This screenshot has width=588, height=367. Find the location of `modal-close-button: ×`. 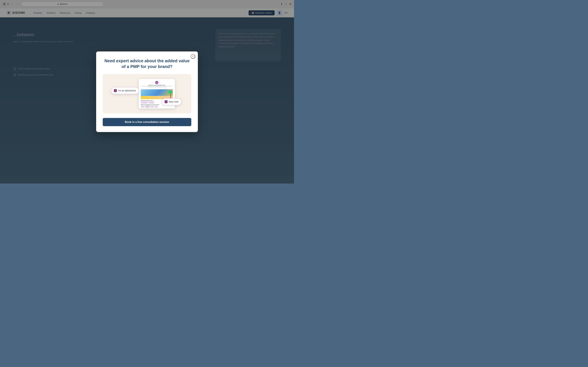

modal-close-button: × is located at coordinates (193, 56).